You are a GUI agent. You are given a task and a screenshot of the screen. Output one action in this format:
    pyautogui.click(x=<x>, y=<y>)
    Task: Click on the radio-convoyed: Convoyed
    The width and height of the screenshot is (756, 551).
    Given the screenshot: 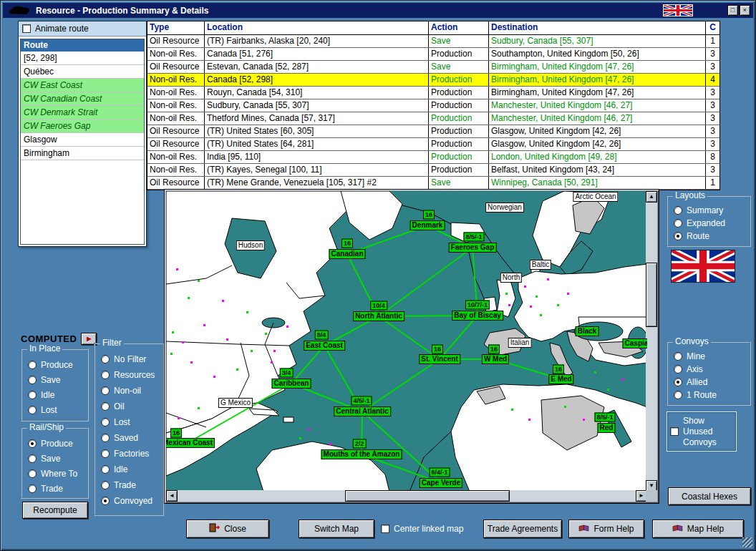 What is the action you would take?
    pyautogui.click(x=129, y=501)
    